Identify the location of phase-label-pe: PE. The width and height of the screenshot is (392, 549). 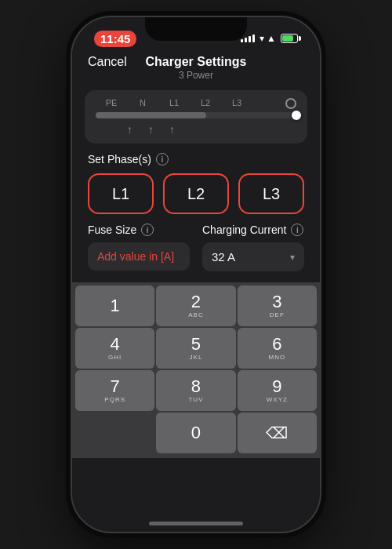
(111, 103).